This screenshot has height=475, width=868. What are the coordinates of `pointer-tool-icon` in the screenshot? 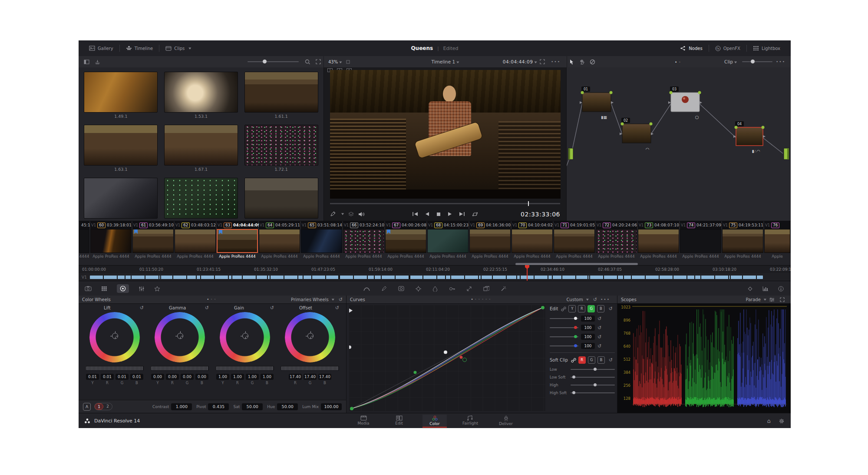 It's located at (571, 62).